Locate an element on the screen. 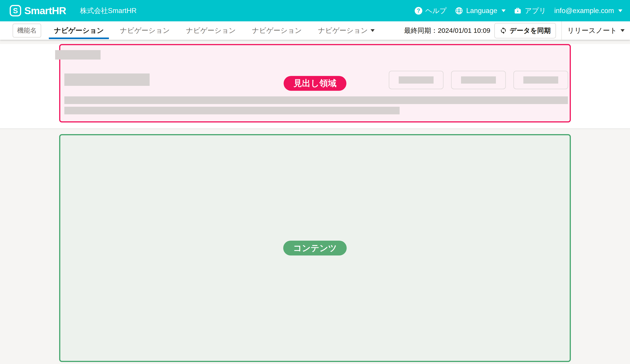 This screenshot has width=630, height=364. nav-tab-2: ナビゲーション is located at coordinates (145, 30).